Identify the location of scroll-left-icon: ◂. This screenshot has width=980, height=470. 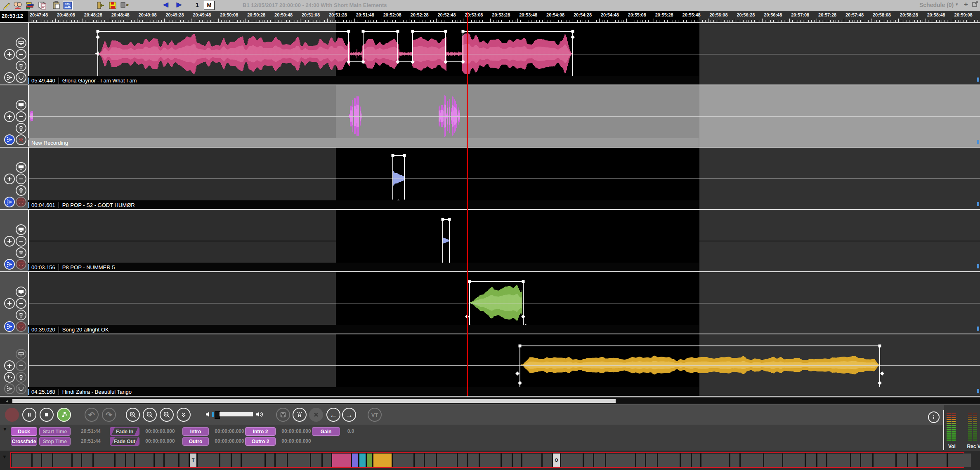
(7, 401).